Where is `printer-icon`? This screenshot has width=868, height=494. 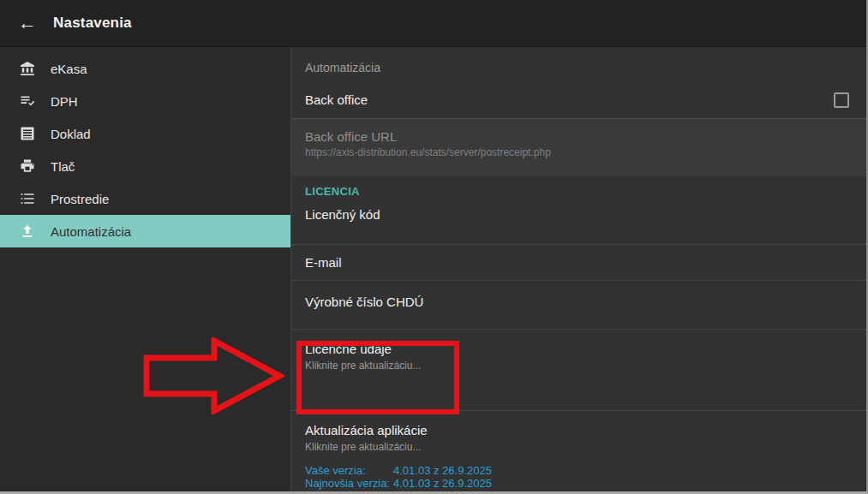 printer-icon is located at coordinates (27, 166).